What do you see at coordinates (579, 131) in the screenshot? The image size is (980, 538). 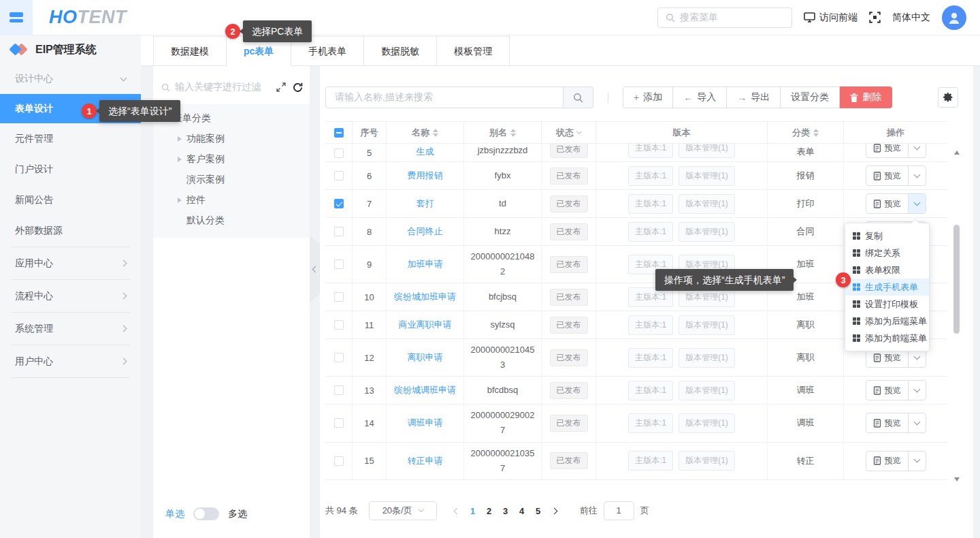 I see `filter-caret-icon` at bounding box center [579, 131].